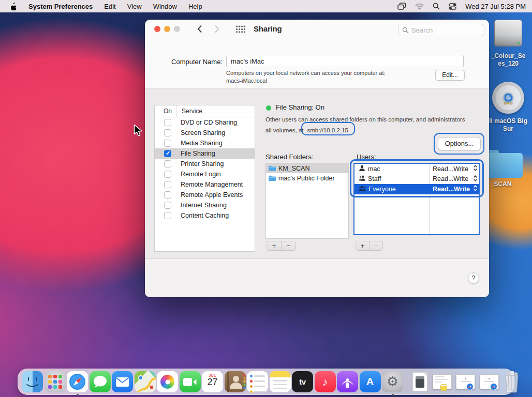 Image resolution: width=532 pixels, height=397 pixels. I want to click on menu-edit: Edit, so click(110, 6).